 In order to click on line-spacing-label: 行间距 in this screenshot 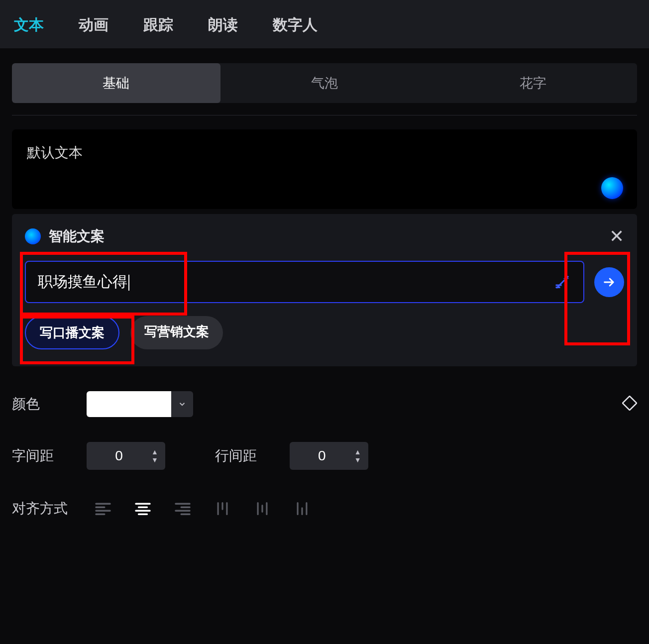, I will do `click(245, 456)`.